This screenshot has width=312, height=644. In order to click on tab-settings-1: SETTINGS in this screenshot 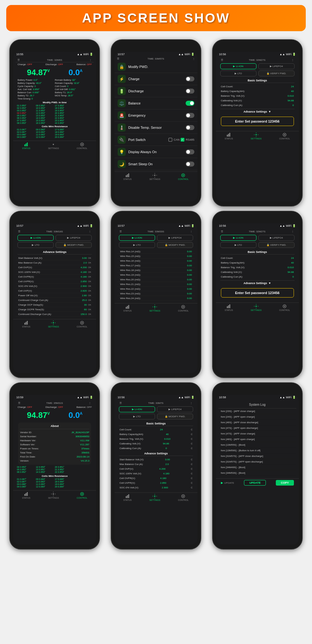, I will do `click(54, 146)`.